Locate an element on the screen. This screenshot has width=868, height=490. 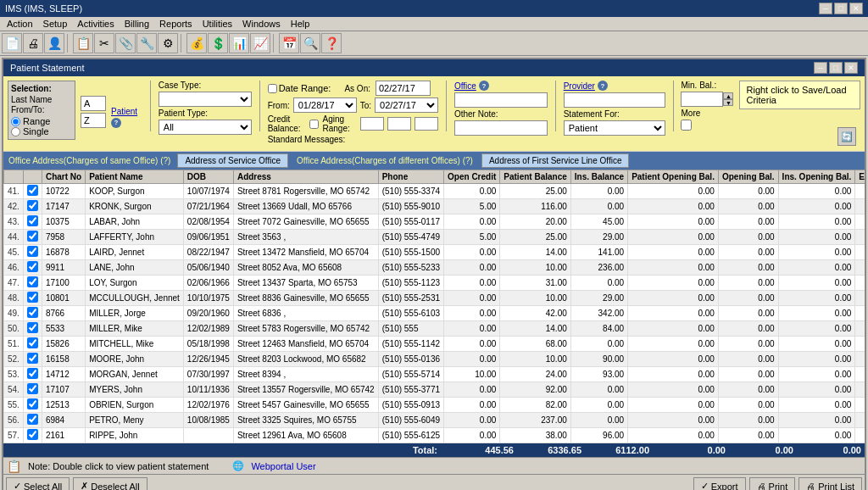
menu-activities: Activities is located at coordinates (95, 24).